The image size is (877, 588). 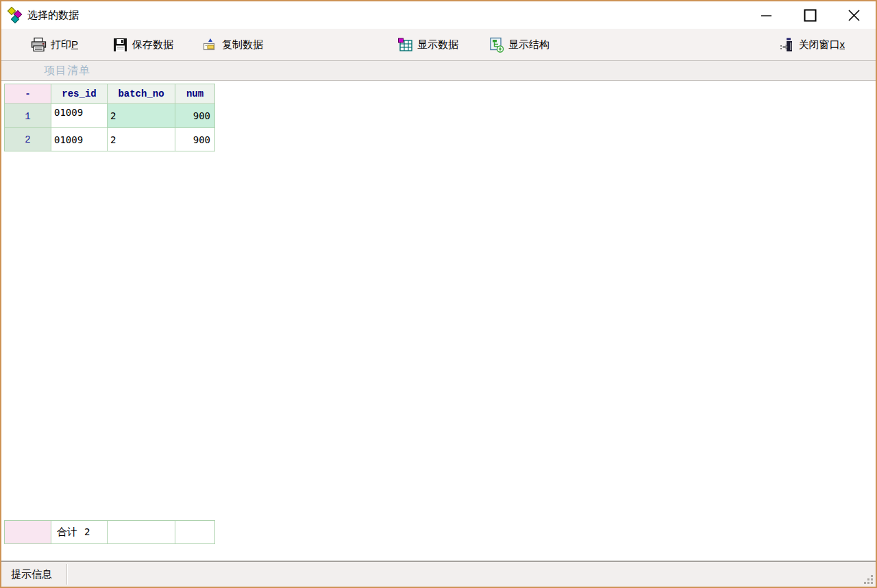 What do you see at coordinates (28, 532) in the screenshot?
I see `total-corner-cell` at bounding box center [28, 532].